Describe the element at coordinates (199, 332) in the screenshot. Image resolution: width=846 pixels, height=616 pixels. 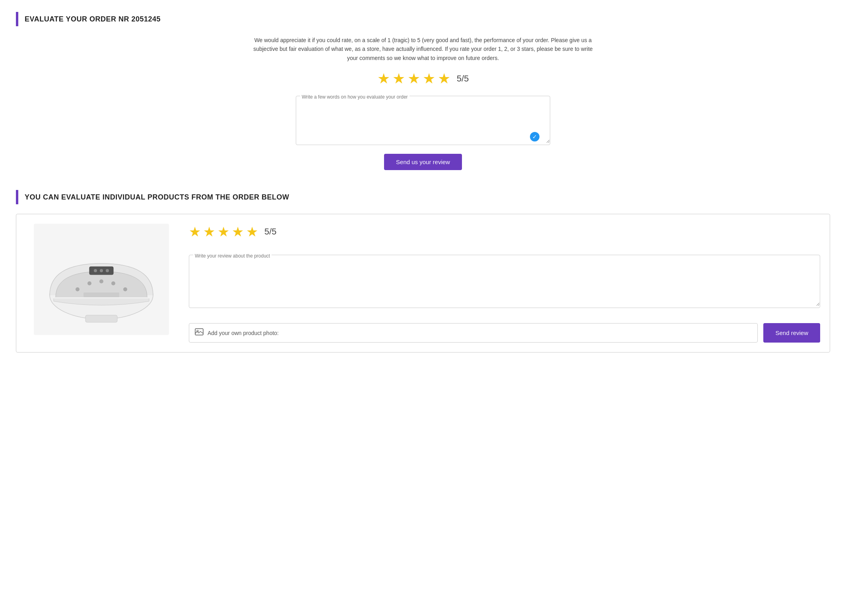
I see `upload-photo-icon-svg` at that location.